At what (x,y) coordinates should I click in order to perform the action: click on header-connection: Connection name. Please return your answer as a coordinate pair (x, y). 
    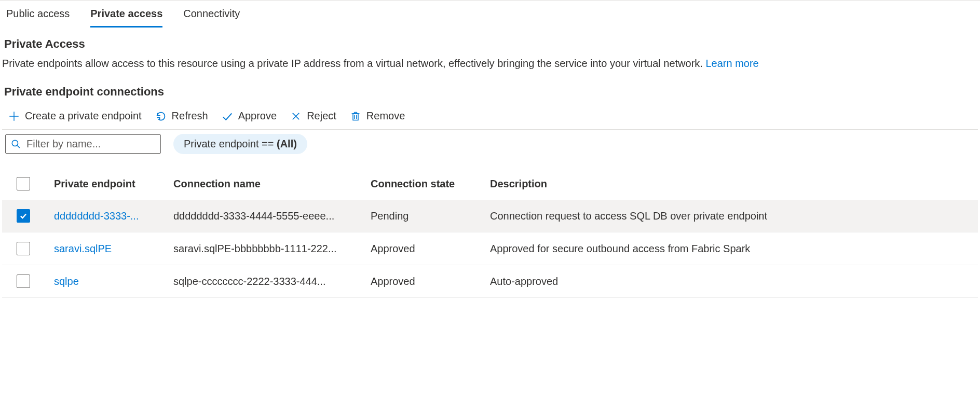
    Looking at the image, I should click on (269, 184).